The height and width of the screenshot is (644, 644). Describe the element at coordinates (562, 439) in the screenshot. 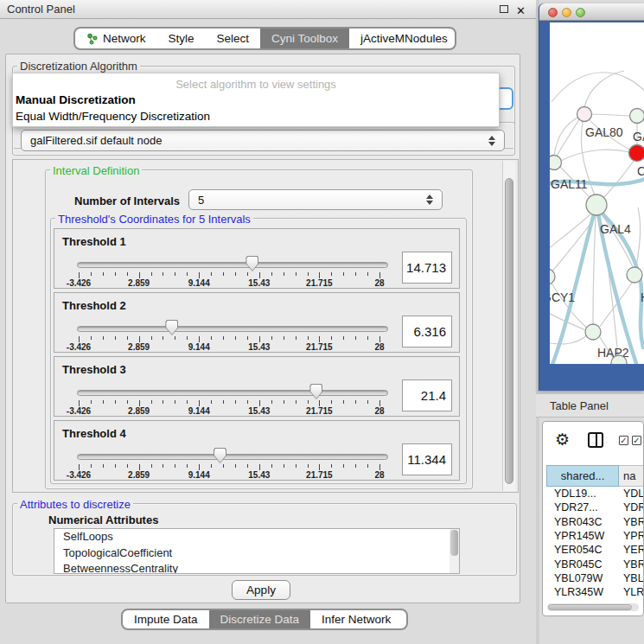

I see `gear-icon: ⚙` at that location.